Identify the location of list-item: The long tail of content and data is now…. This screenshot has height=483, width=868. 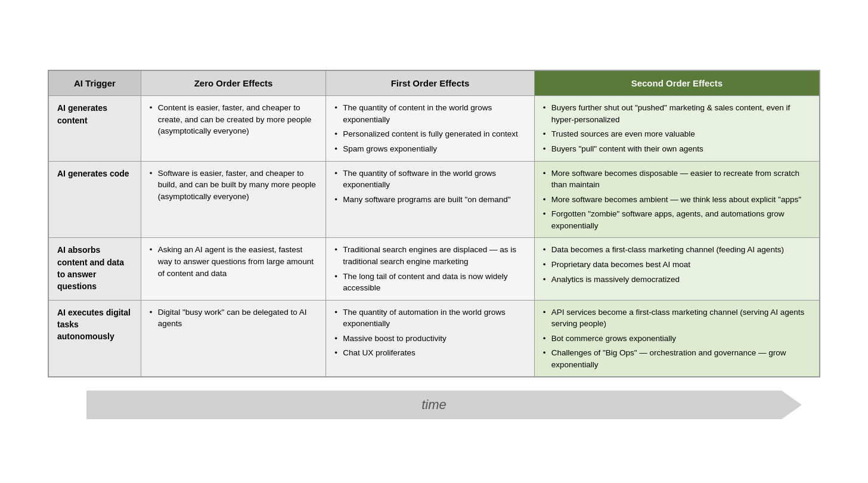
(430, 283).